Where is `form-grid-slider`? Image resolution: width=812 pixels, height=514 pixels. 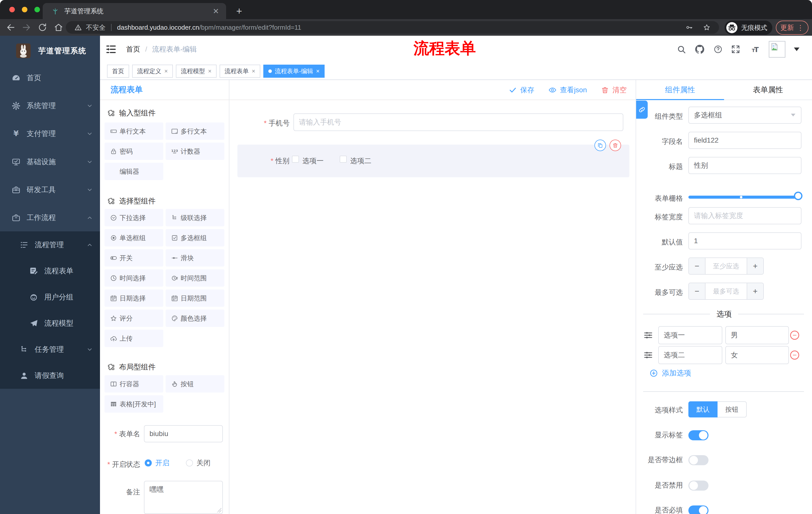 form-grid-slider is located at coordinates (743, 197).